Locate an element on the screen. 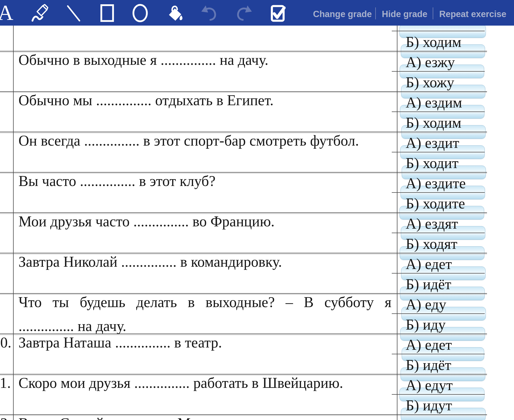 The height and width of the screenshot is (420, 514). answer-option: А) едут is located at coordinates (429, 385).